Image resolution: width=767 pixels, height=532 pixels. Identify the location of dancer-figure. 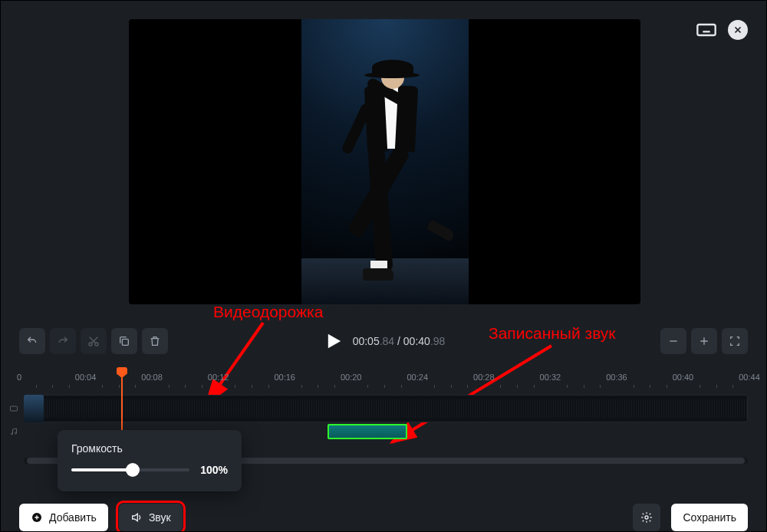
(385, 173).